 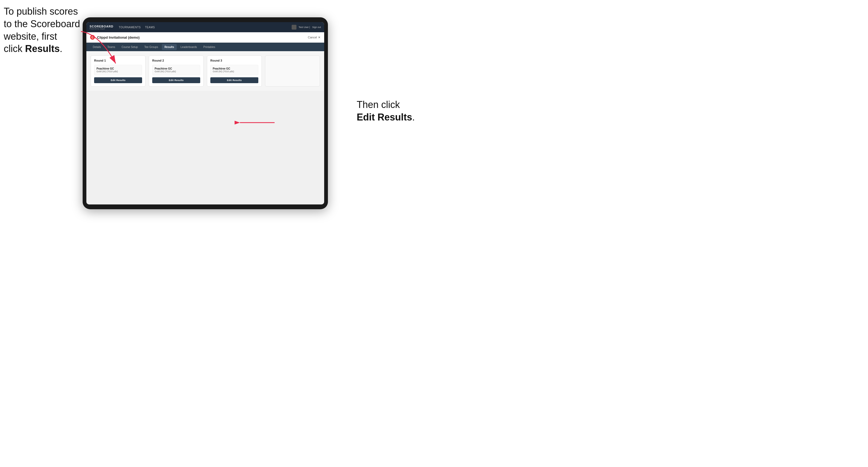 What do you see at coordinates (314, 37) in the screenshot?
I see `cancel-button: Cancel ✕` at bounding box center [314, 37].